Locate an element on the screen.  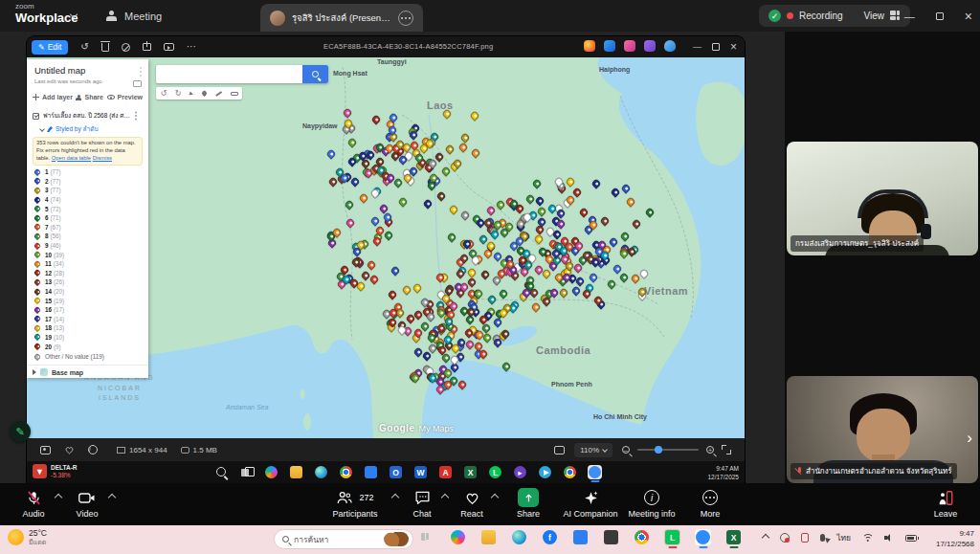
fit-to-window-icon is located at coordinates (559, 450).